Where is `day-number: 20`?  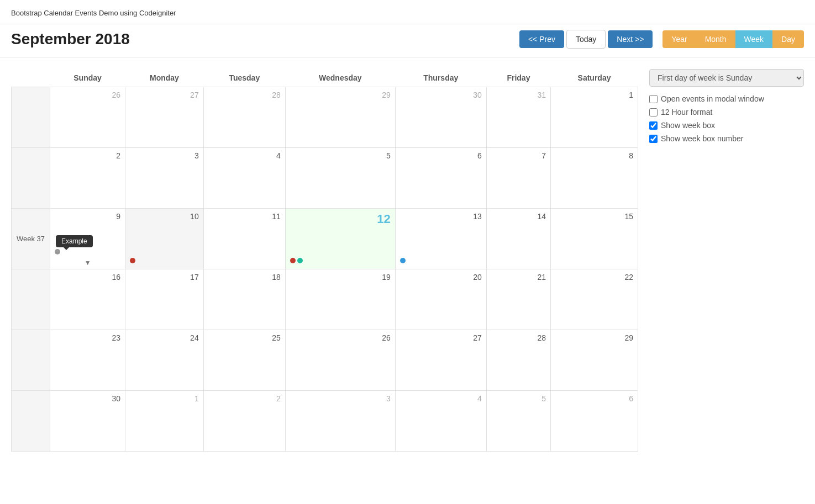
day-number: 20 is located at coordinates (441, 277).